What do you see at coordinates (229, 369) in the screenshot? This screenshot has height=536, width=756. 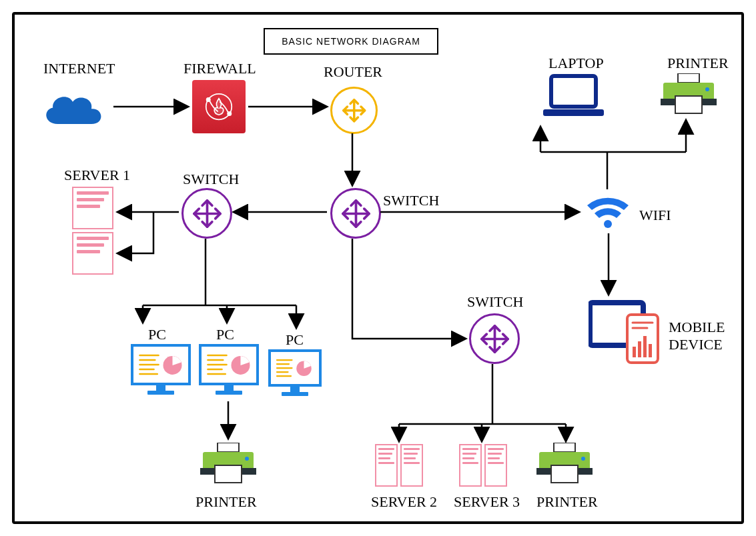 I see `pc2-icon` at bounding box center [229, 369].